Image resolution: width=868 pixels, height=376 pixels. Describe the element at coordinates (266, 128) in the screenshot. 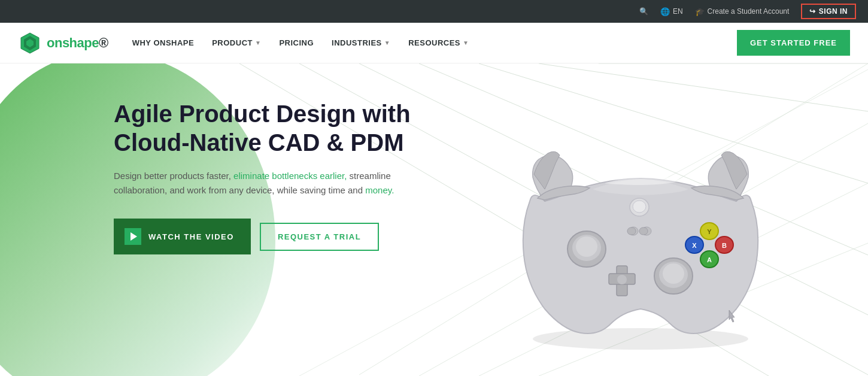

I see `hero-title: Agile Product Design with Cloud-Native C…` at that location.